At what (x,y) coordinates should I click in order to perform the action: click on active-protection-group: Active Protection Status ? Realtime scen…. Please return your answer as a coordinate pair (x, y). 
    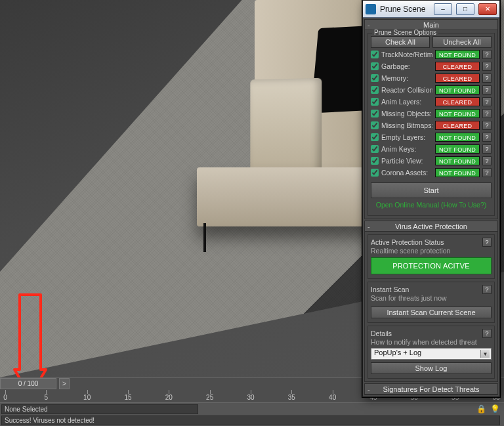
    Looking at the image, I should click on (431, 257).